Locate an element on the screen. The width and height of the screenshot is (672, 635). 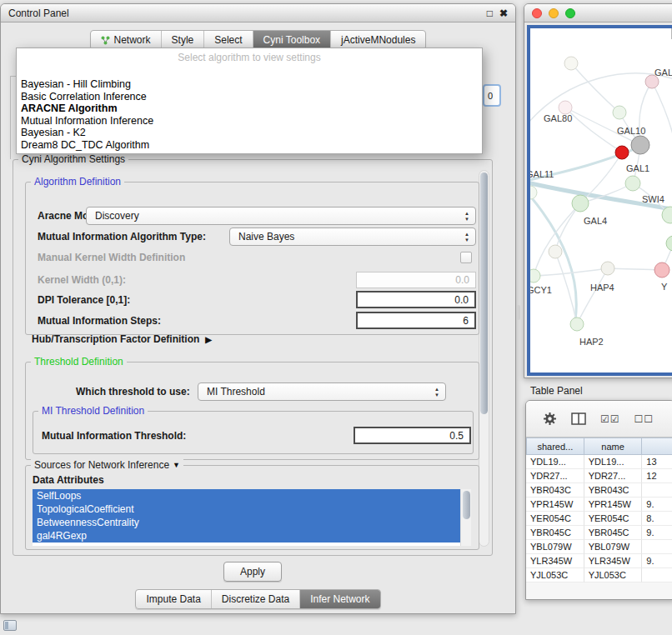
tab-network: Network is located at coordinates (126, 40).